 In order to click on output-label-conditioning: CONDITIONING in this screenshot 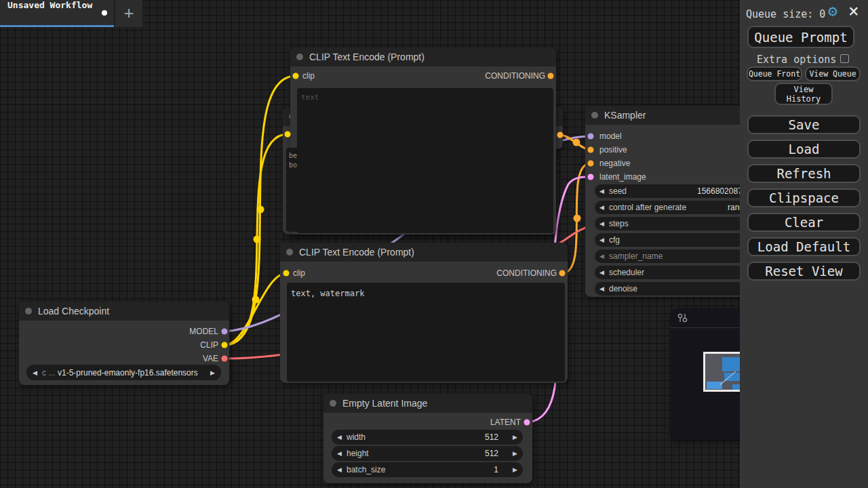, I will do `click(515, 76)`.